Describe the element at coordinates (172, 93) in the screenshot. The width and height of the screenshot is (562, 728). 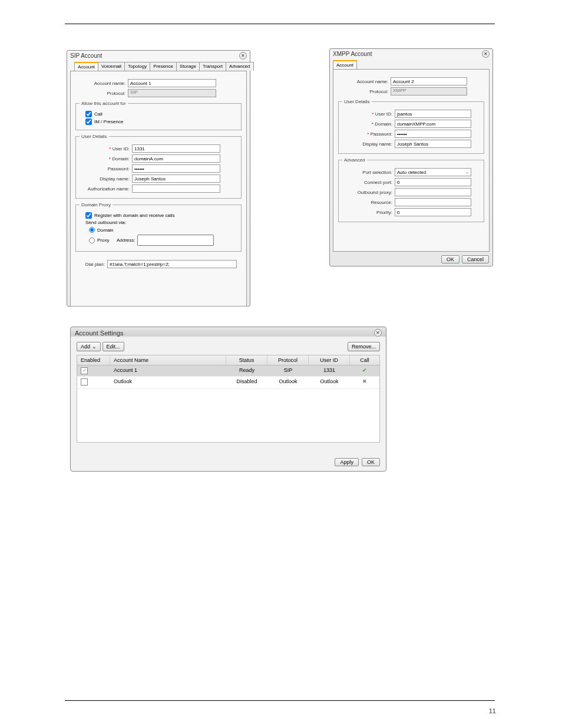
I see `protocol-readonly: SIP` at that location.